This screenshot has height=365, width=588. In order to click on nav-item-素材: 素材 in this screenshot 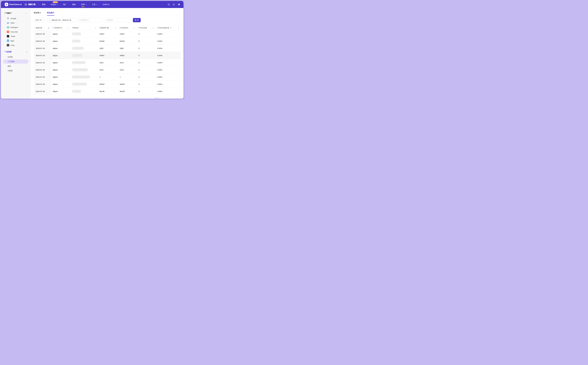, I will do `click(74, 4)`.